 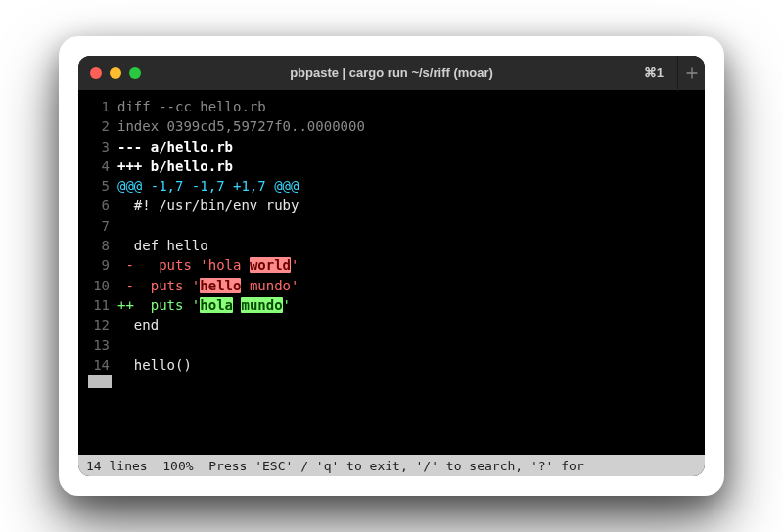 What do you see at coordinates (691, 73) in the screenshot?
I see `new-tab-button` at bounding box center [691, 73].